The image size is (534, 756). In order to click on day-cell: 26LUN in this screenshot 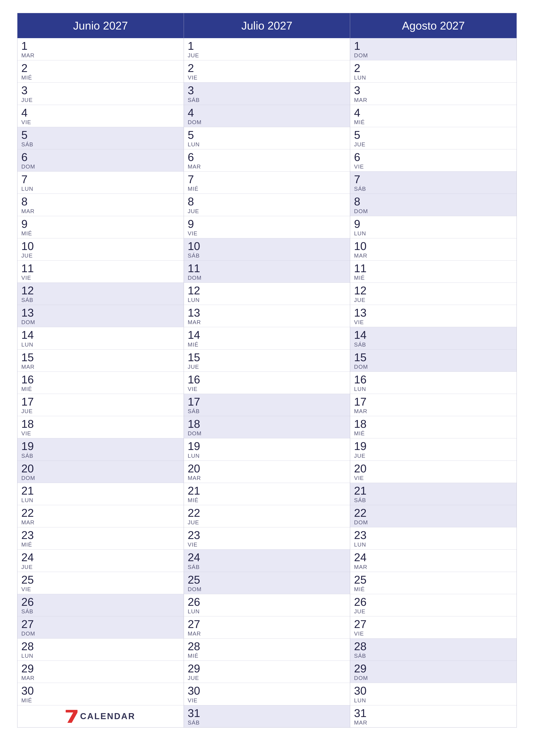, I will do `click(267, 605)`.